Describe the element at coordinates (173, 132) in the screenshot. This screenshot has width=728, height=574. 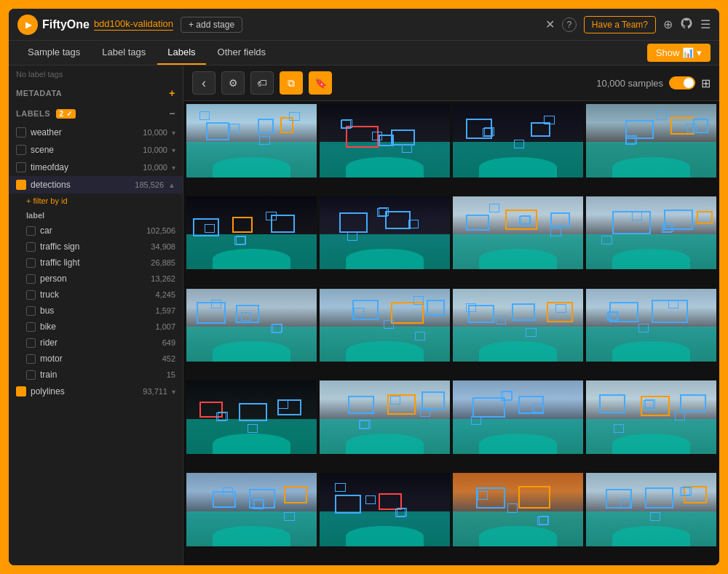
I see `weather-expand-icon: ▾` at that location.